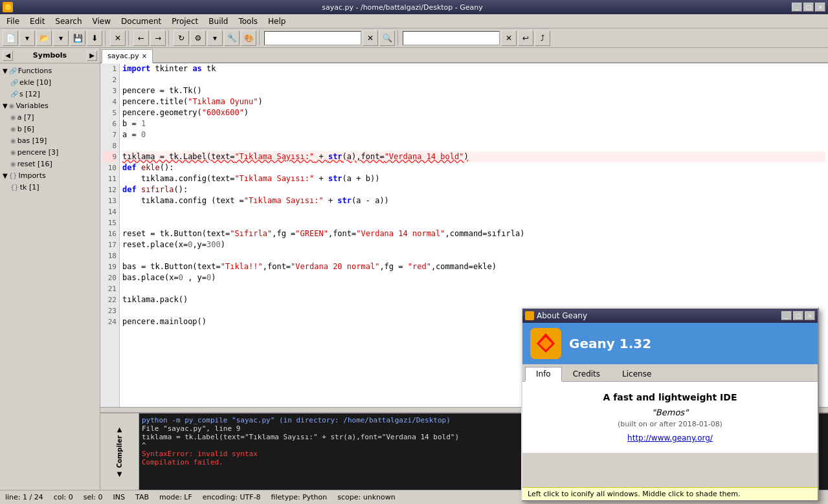 This screenshot has height=504, width=828. I want to click on refresh-button: ↻, so click(181, 38).